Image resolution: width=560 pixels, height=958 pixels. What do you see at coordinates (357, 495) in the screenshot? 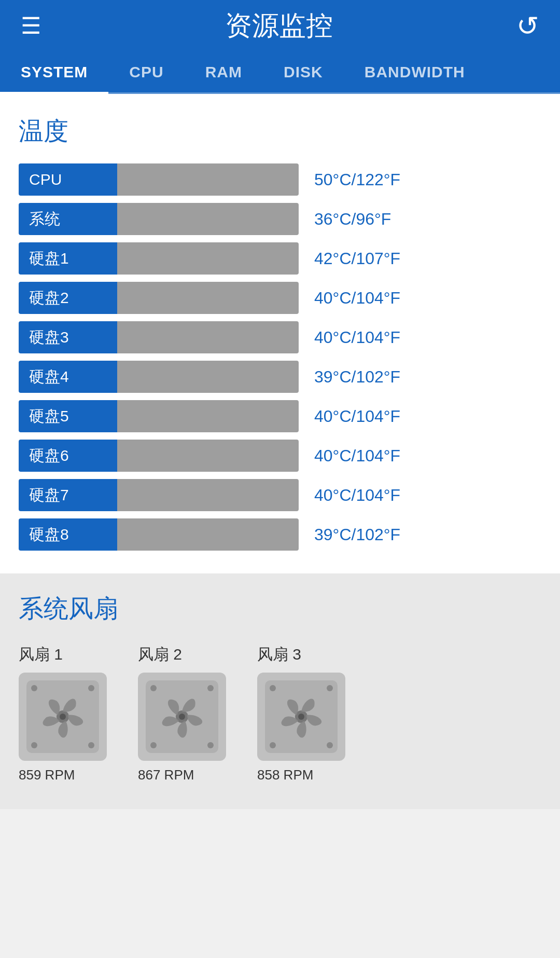
I see `temp-value-8: 40°C/104°F` at bounding box center [357, 495].